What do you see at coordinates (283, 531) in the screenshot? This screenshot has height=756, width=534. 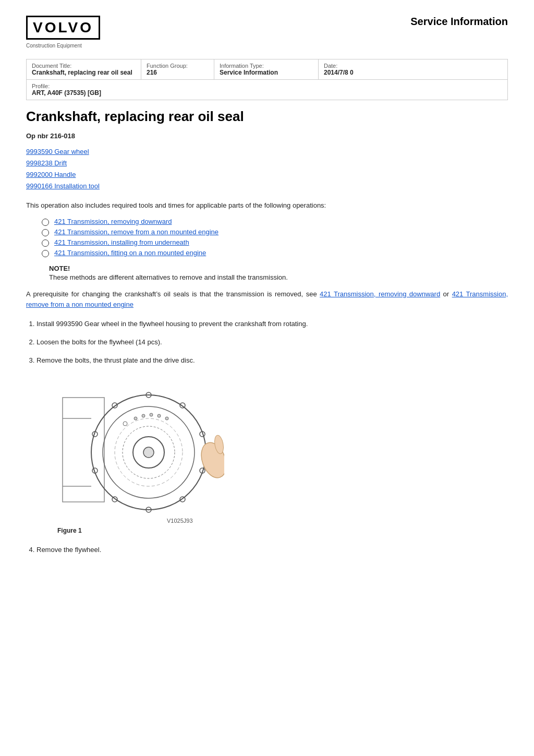 I see `figure-caption: Figure 1` at bounding box center [283, 531].